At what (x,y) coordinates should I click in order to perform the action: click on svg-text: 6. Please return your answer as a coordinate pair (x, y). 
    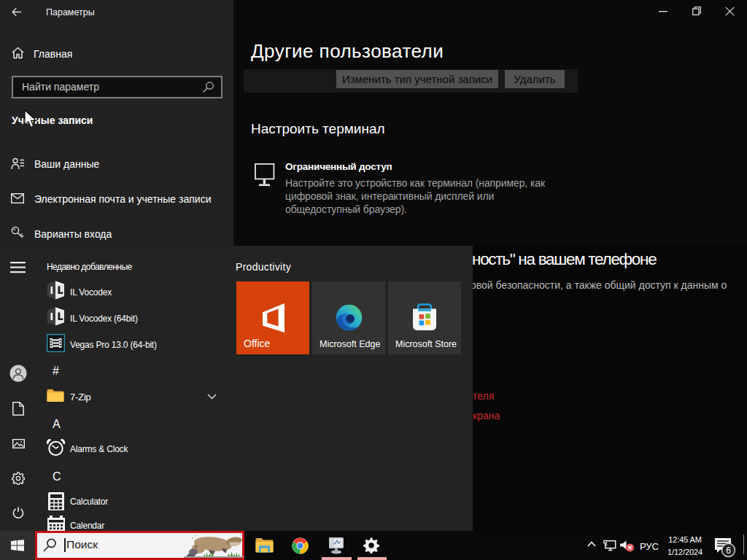
    Looking at the image, I should click on (728, 551).